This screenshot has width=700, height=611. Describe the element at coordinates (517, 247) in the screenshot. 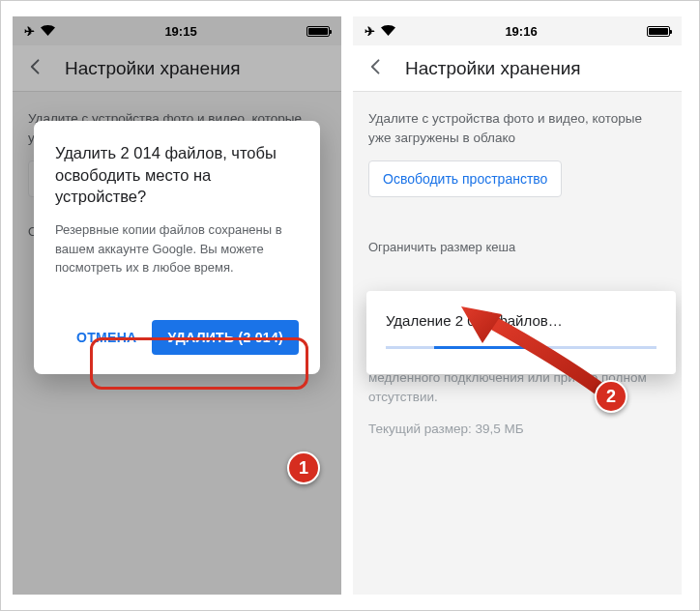

I see `cache-section-label: Ограничить размер кеша` at that location.